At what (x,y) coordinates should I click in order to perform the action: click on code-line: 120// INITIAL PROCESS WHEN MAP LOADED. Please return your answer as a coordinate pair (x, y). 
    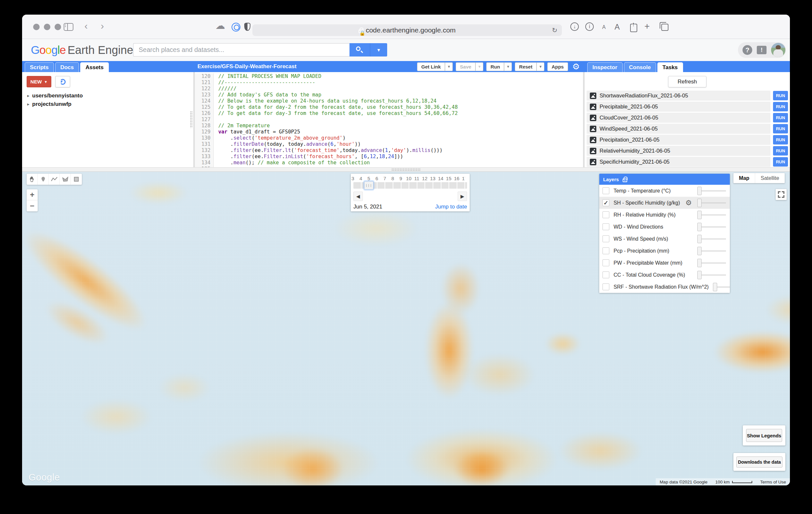
    Looking at the image, I should click on (389, 77).